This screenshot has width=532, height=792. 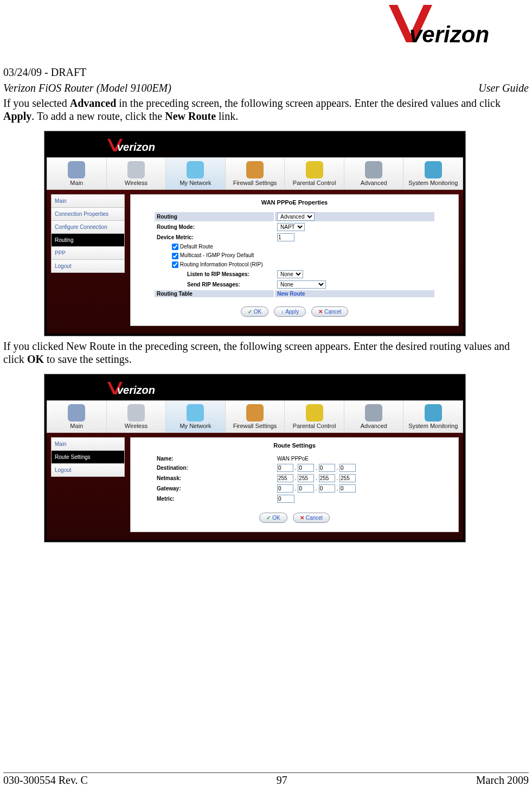 I want to click on label-cb-multicast: Multicast - IGMP Proxy Default, so click(x=217, y=255).